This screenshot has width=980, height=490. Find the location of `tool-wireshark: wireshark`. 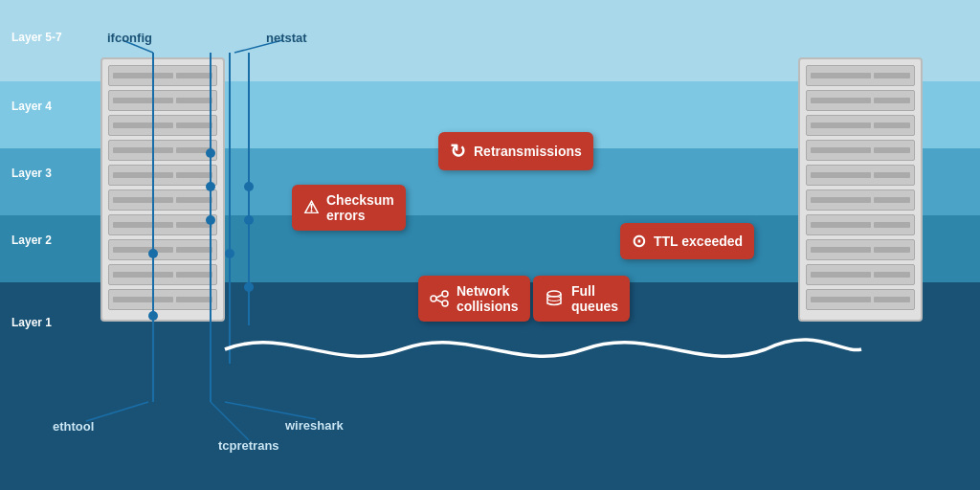

tool-wireshark: wireshark is located at coordinates (314, 425).